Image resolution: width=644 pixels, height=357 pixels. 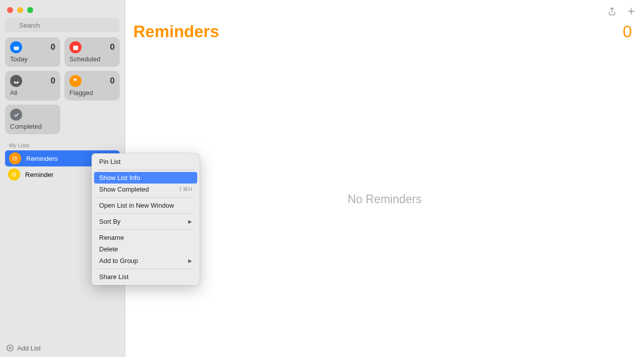 I want to click on menu-shortcut: ⇧⌘H, so click(x=185, y=189).